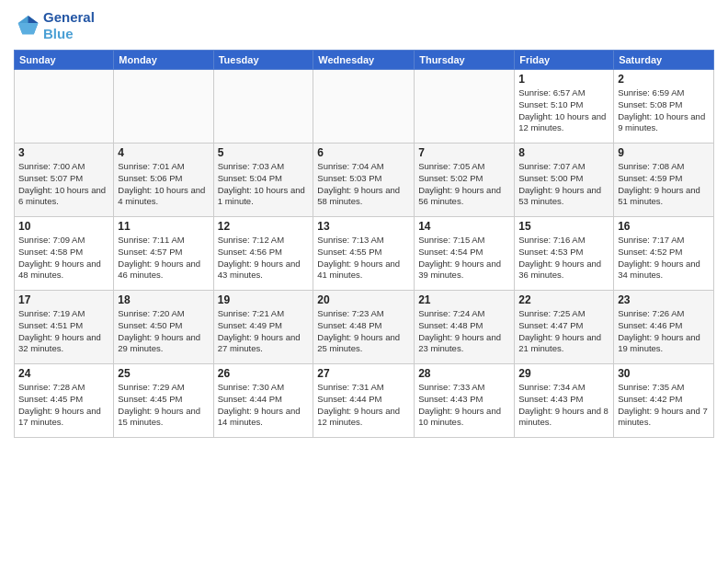 Image resolution: width=728 pixels, height=563 pixels. Describe the element at coordinates (64, 300) in the screenshot. I see `day-number: 17` at that location.